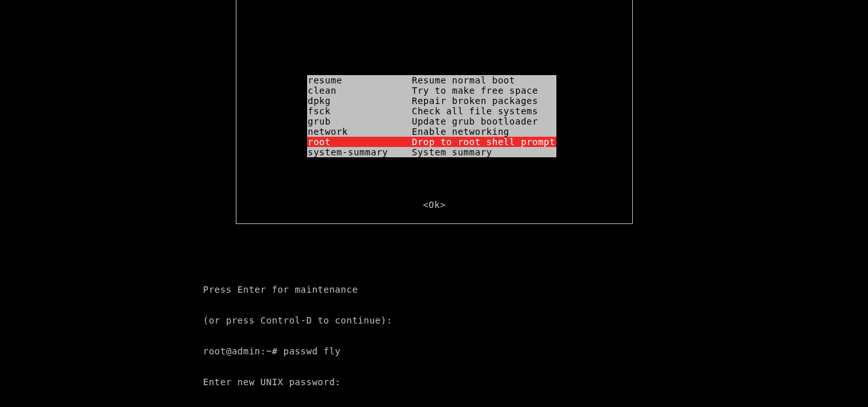 The image size is (868, 407). I want to click on terminal-line: (or press Control-D to continue):, so click(309, 320).